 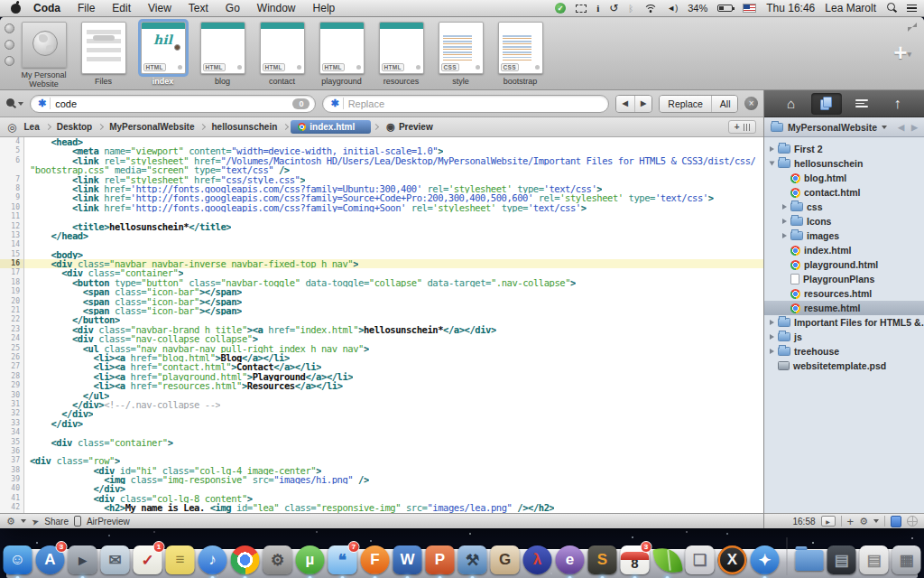 What do you see at coordinates (809, 560) in the screenshot?
I see `dock-documents-folder-icon` at bounding box center [809, 560].